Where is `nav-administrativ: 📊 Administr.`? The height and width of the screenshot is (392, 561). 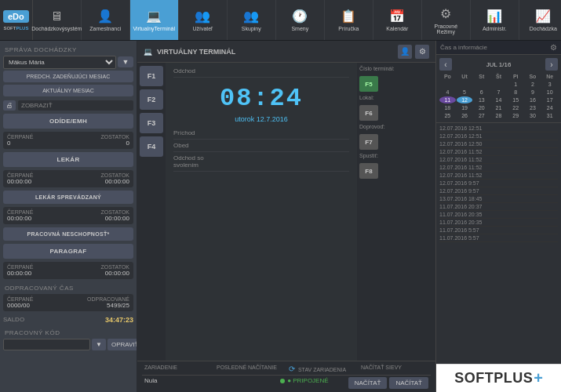
nav-administrativ: 📊 Administr. is located at coordinates (495, 20).